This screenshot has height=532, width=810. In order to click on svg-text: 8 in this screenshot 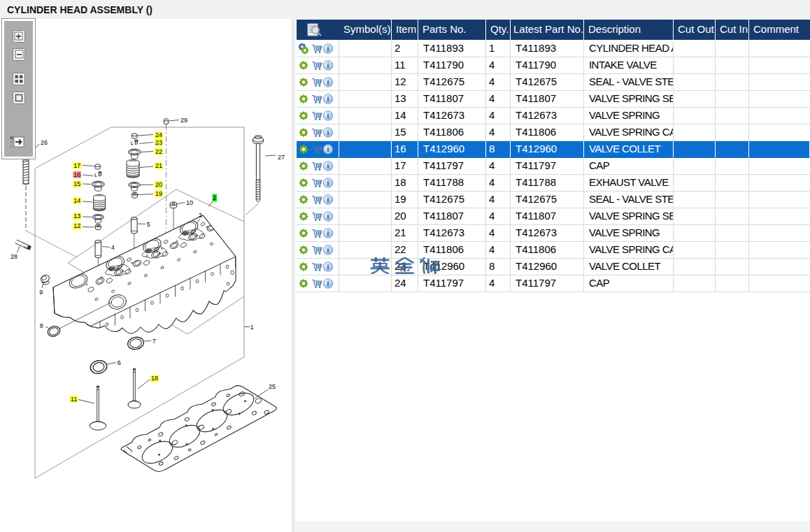, I will do `click(42, 326)`.